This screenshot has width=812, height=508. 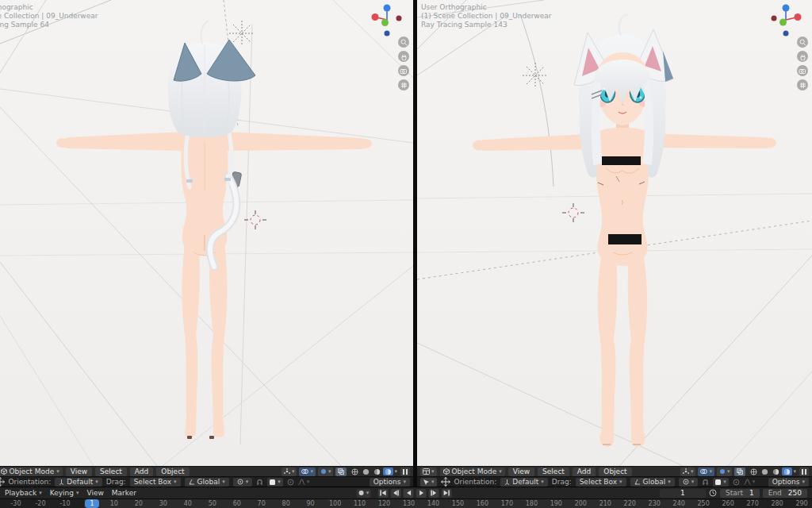 I want to click on clock-icon, so click(x=713, y=493).